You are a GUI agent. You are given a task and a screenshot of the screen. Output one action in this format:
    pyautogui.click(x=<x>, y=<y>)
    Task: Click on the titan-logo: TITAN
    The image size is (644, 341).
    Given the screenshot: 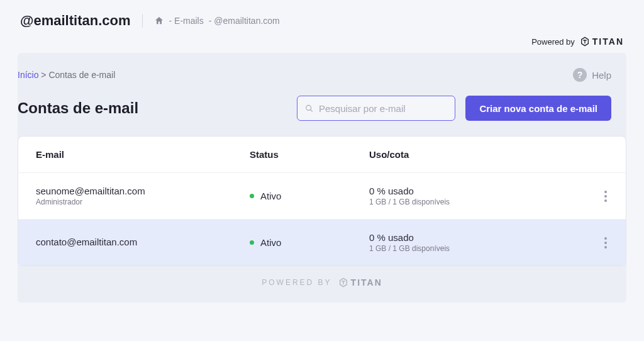 What is the action you would take?
    pyautogui.click(x=602, y=42)
    